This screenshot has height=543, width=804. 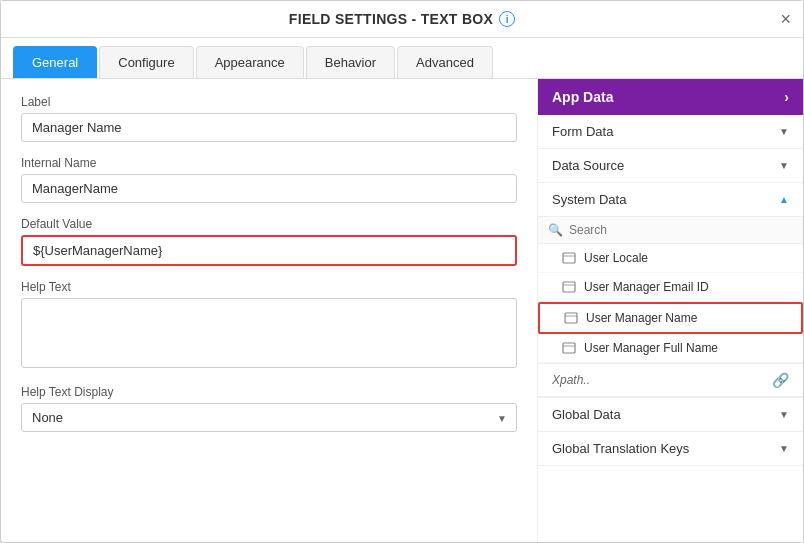 I want to click on modal-title: FIELD SETTINGS - TEXT BOX, so click(x=391, y=19).